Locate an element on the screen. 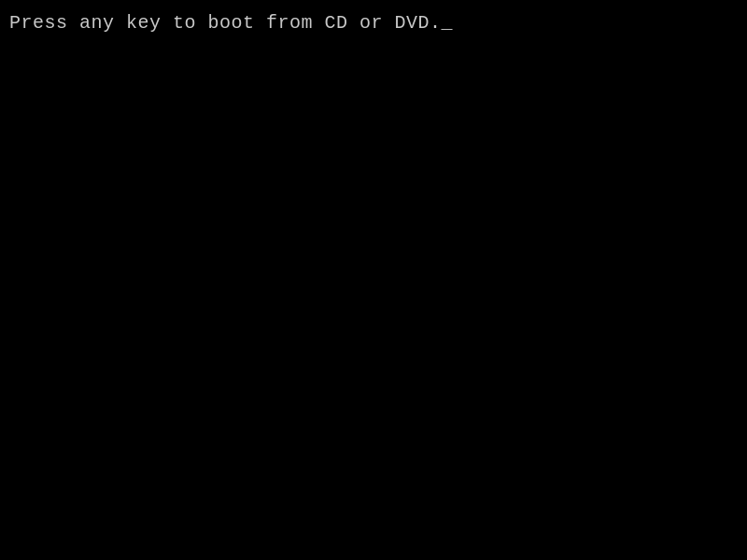 This screenshot has height=560, width=747. boot-text: Press any key to boot from CD or DVD. is located at coordinates (226, 22).